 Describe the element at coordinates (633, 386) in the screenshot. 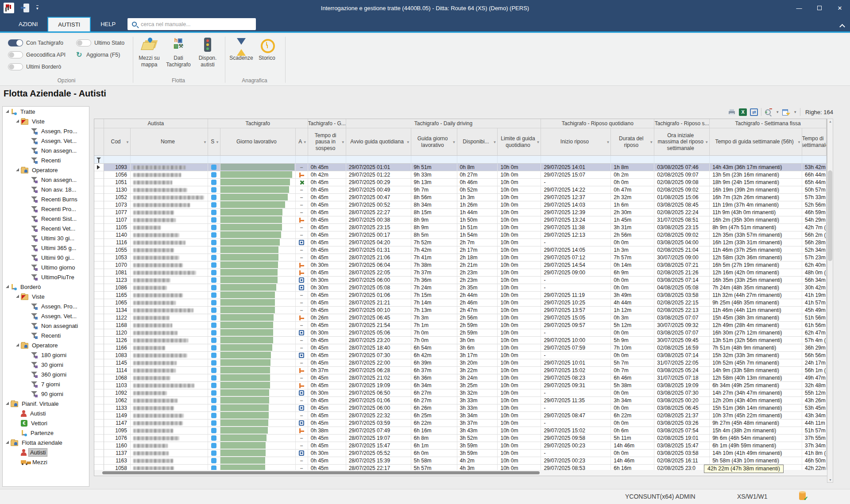

I see `cell-durata-riposo: 5h 38m` at that location.